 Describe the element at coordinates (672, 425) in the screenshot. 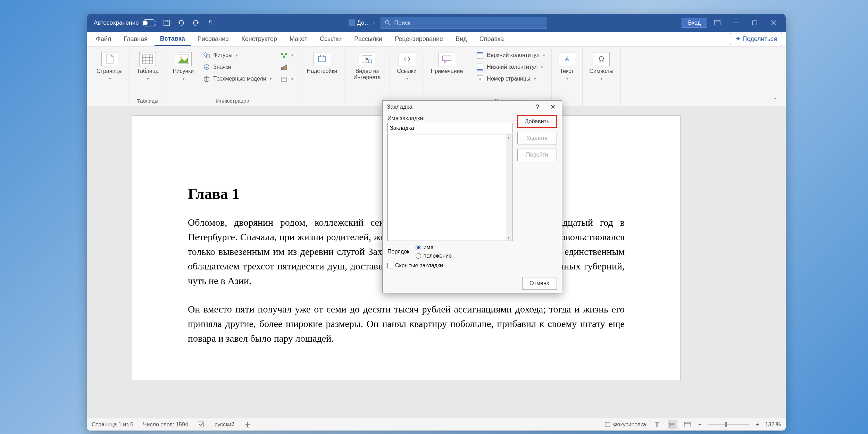

I see `print-layout-icon` at that location.